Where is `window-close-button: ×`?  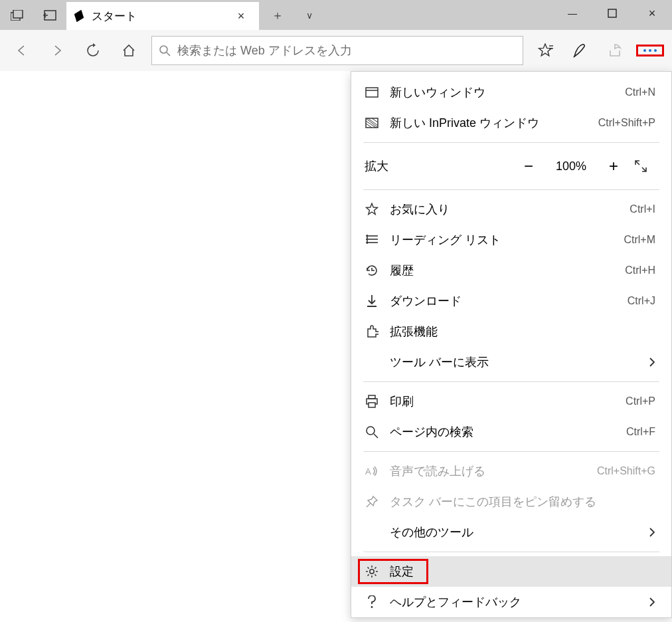
window-close-button: × is located at coordinates (652, 13).